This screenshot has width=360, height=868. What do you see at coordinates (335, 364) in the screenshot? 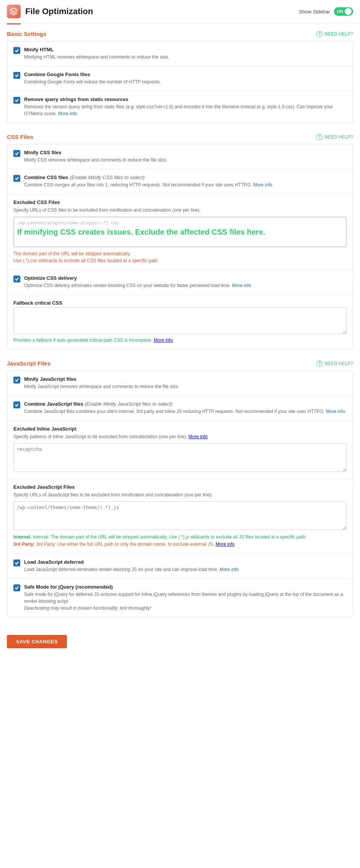
I see `javascript-files-need-help: ? NEED HELP?` at bounding box center [335, 364].